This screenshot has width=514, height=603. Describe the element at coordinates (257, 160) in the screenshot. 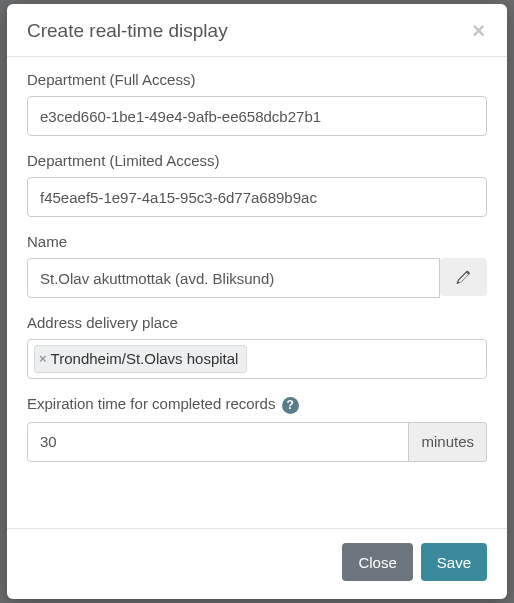

I see `label-department-limited: Department (Limited Access)` at that location.